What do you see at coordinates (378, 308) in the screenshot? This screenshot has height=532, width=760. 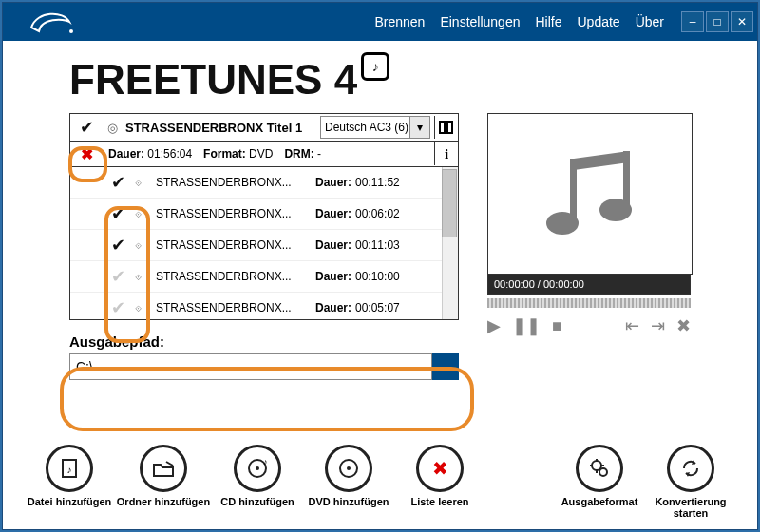 I see `track-duration: 00:05:07` at bounding box center [378, 308].